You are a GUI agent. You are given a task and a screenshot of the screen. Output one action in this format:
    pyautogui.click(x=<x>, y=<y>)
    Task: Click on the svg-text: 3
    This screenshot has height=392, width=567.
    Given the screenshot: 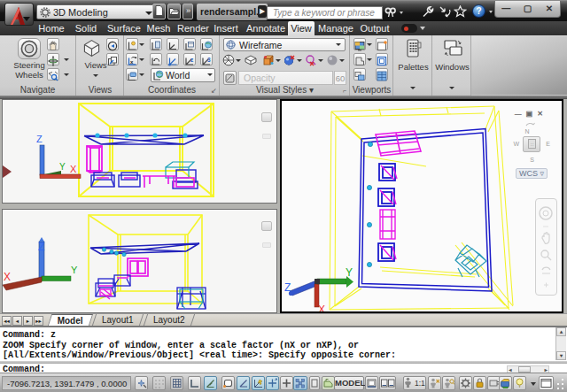 What is the action you would take?
    pyautogui.click(x=209, y=60)
    